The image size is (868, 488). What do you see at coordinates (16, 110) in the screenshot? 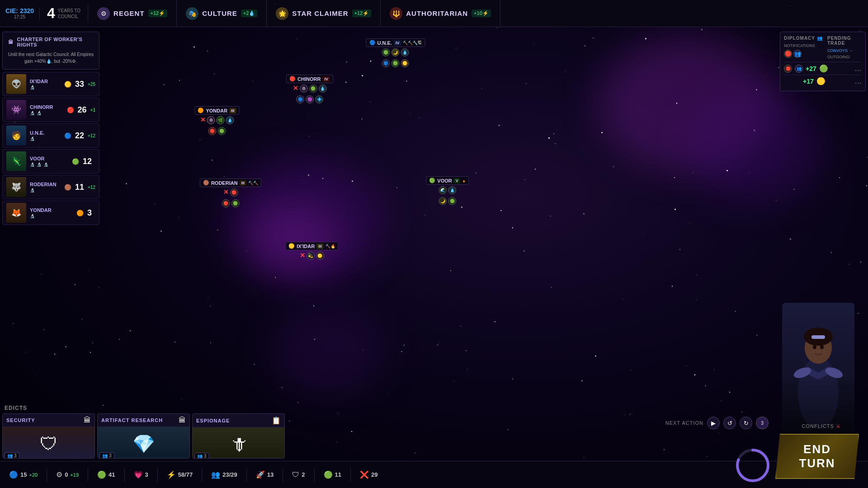
I see `chinorr-avatar: 👾` at bounding box center [16, 110].